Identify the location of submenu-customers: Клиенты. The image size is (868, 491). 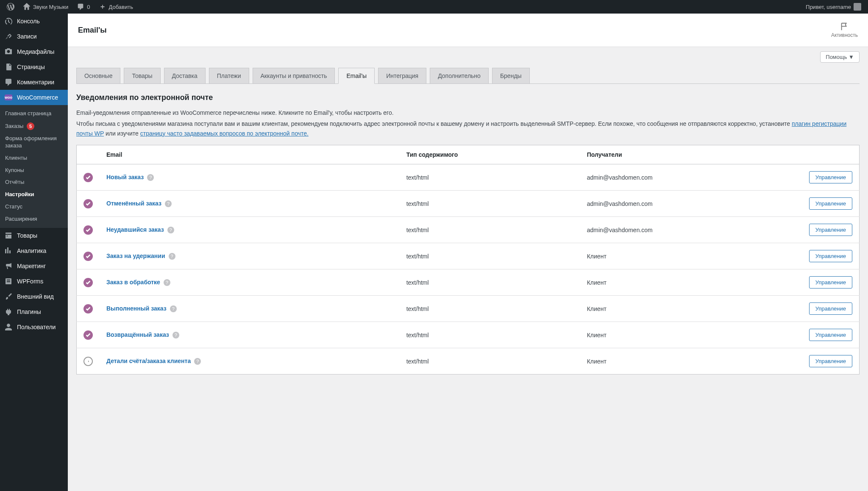
(34, 158).